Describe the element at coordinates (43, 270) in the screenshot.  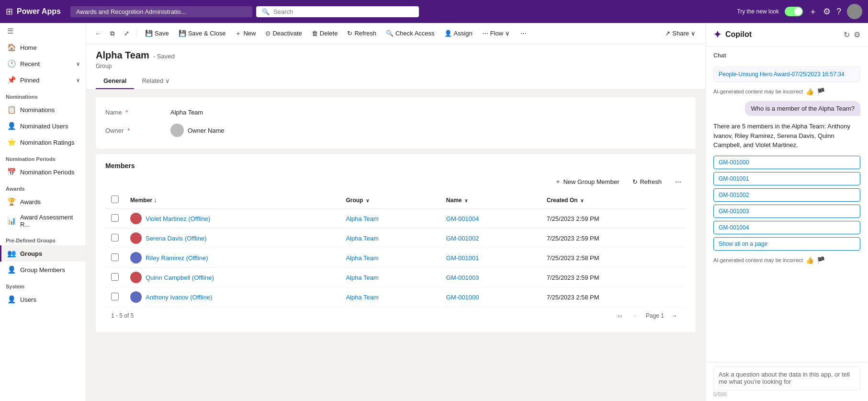
I see `sidebar-item-group-members: 👤 Group Members` at that location.